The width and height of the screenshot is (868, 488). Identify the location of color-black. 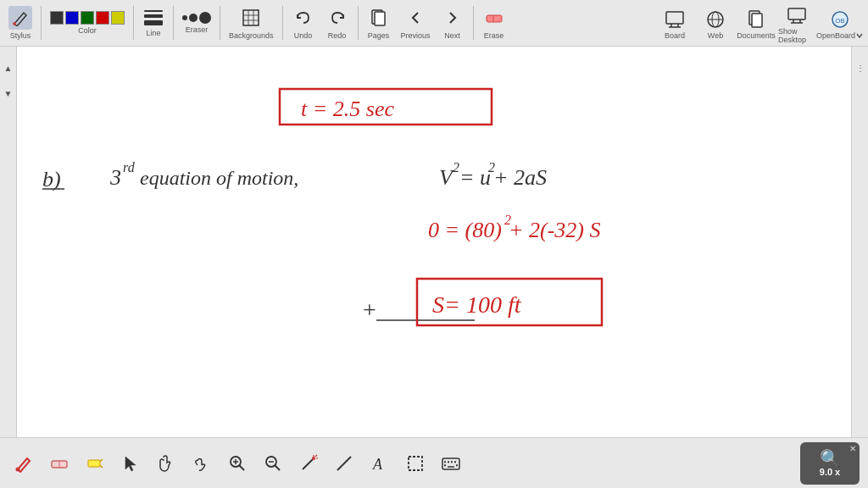
(57, 18).